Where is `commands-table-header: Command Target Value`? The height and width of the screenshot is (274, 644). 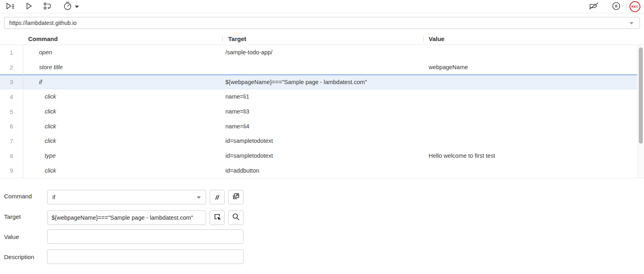
commands-table-header: Command Target Value is located at coordinates (322, 39).